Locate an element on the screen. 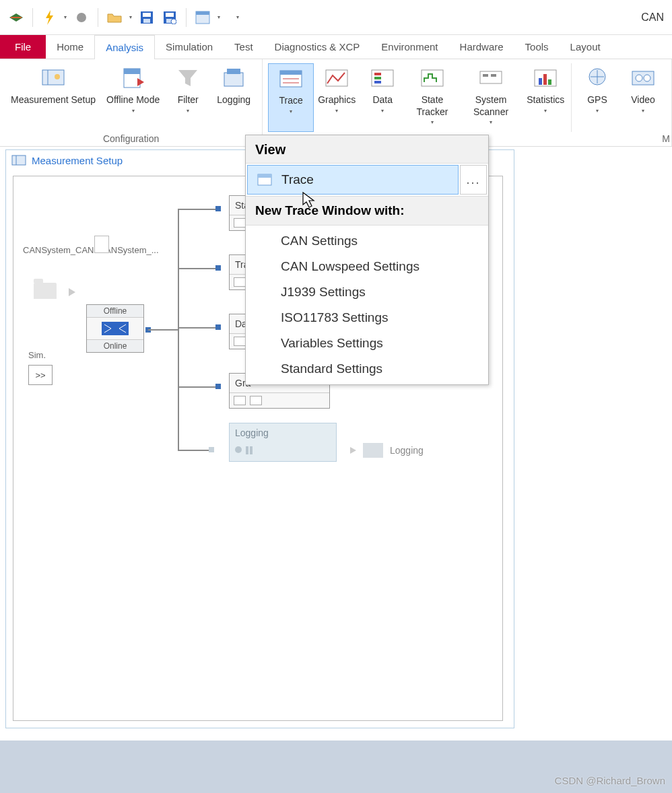  popup-option-iso11783: ISO11783 Settings is located at coordinates (367, 318).